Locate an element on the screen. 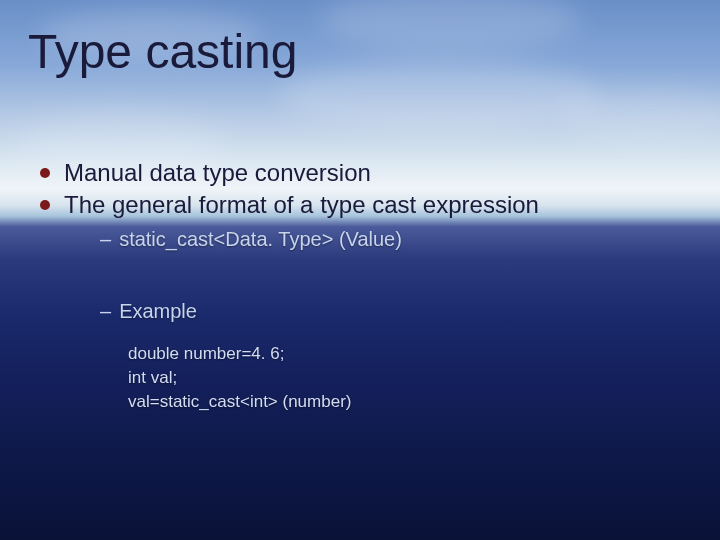 Image resolution: width=720 pixels, height=540 pixels. bullet-item: The general format of a type cast expres… is located at coordinates (365, 205).